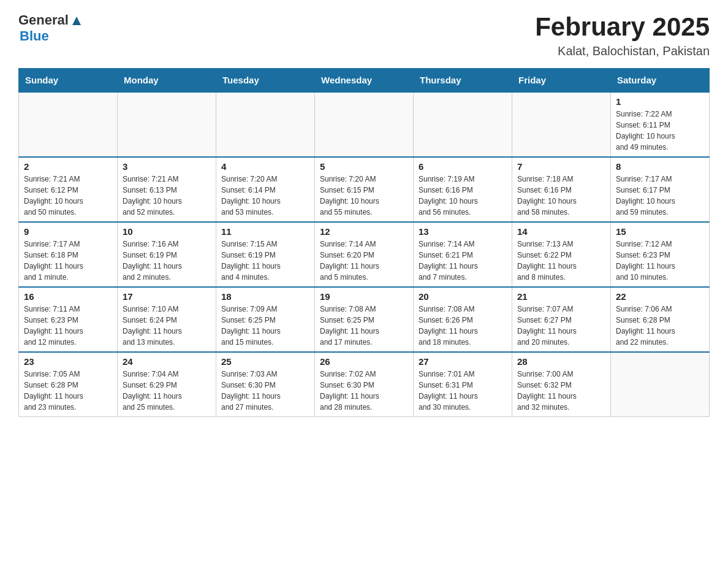  Describe the element at coordinates (660, 232) in the screenshot. I see `day-number: 15` at that location.